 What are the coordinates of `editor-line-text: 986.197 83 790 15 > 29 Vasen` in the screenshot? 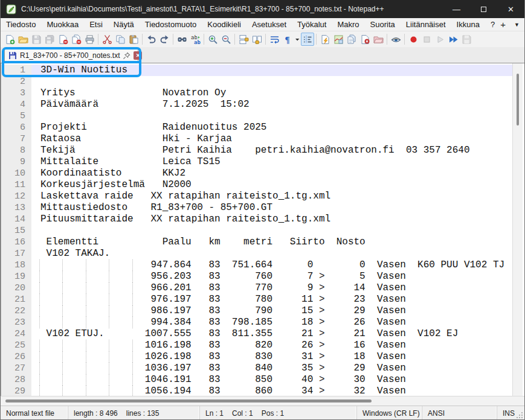 It's located at (272, 311).